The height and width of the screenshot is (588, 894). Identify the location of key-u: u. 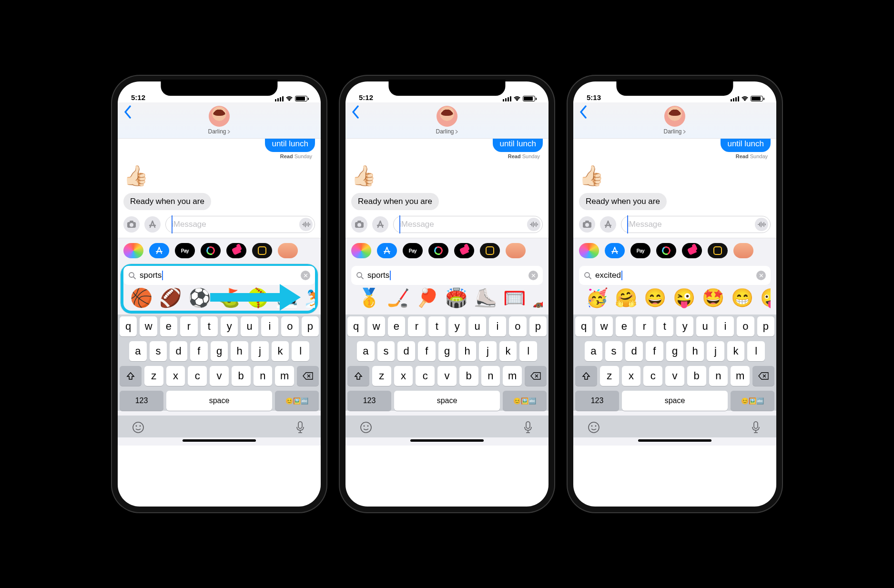
(249, 326).